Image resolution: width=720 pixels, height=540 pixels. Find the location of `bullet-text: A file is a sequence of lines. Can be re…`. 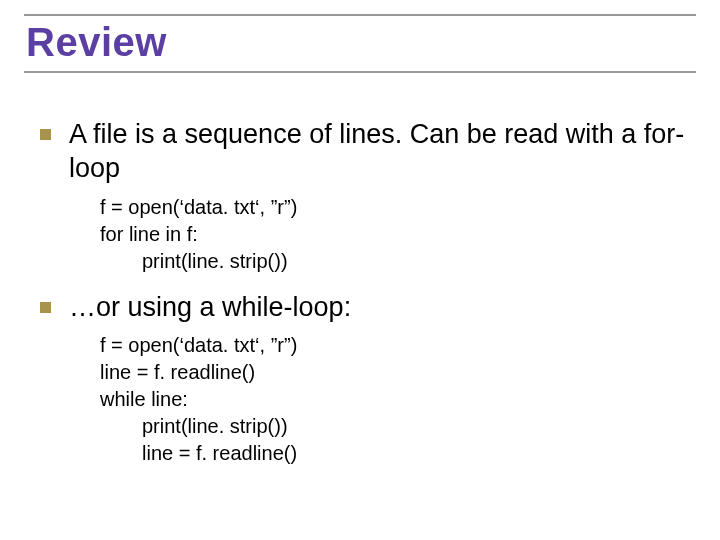

bullet-text: A file is a sequence of lines. Can be re… is located at coordinates (380, 152).